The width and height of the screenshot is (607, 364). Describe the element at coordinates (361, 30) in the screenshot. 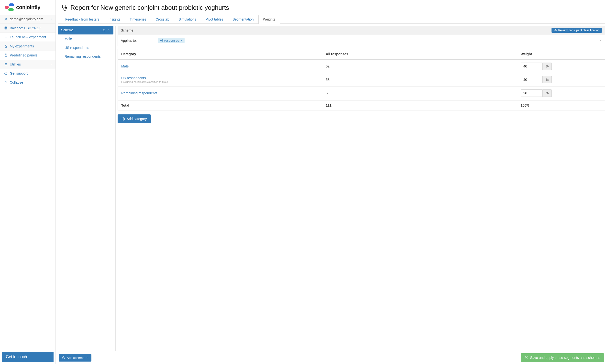

I see `detail-panel-header: Scheme Review participant classification` at that location.